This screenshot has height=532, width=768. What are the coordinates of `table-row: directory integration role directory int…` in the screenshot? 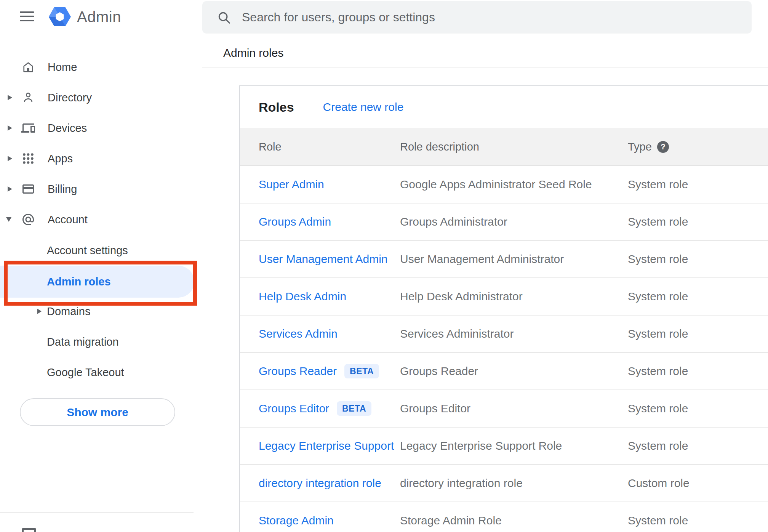 It's located at (504, 484).